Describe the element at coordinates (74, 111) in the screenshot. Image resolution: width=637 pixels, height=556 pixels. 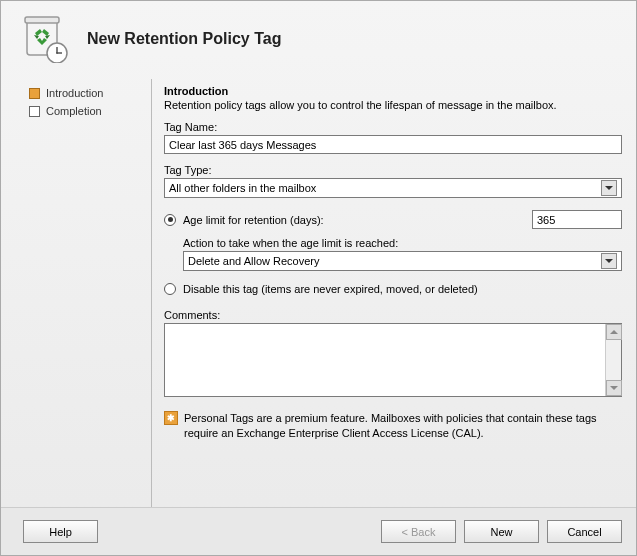
I see `step-label: Completion` at that location.